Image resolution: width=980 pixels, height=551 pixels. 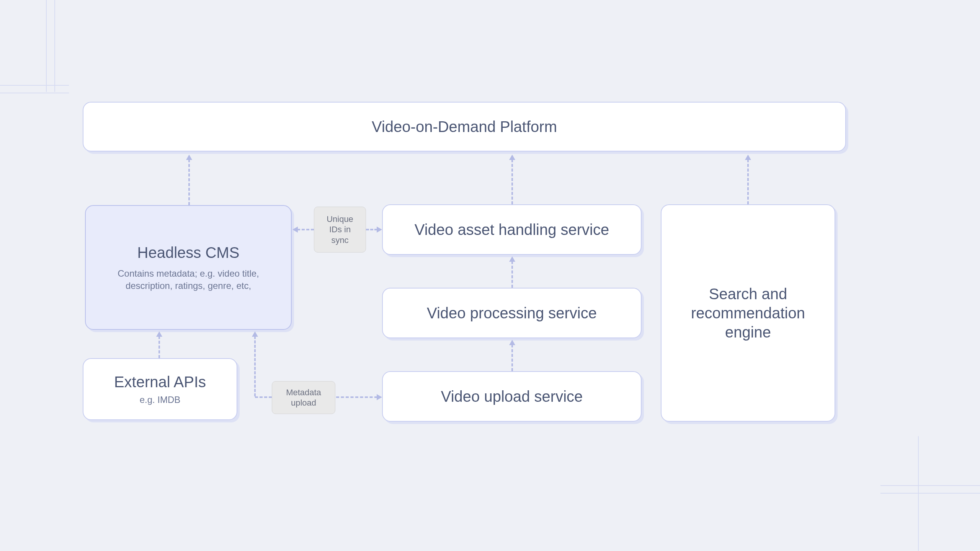 I want to click on metadata-chip: Metadata upload, so click(x=304, y=398).